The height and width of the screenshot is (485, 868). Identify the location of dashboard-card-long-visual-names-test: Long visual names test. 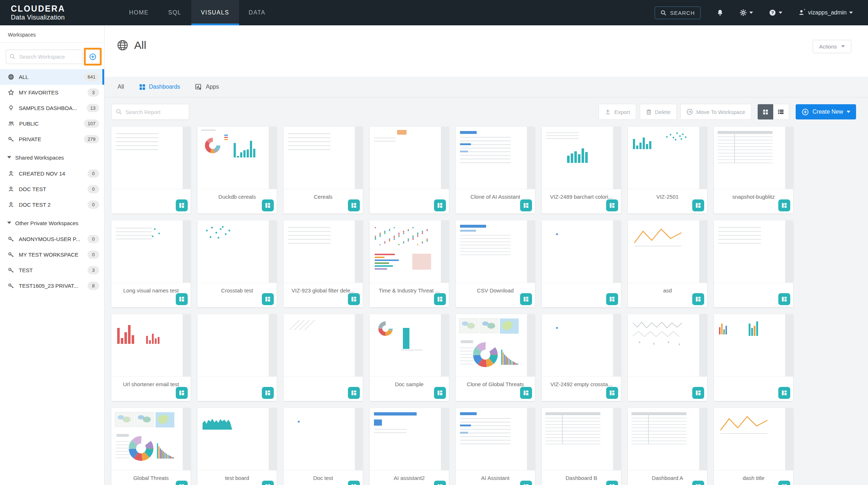
(151, 264).